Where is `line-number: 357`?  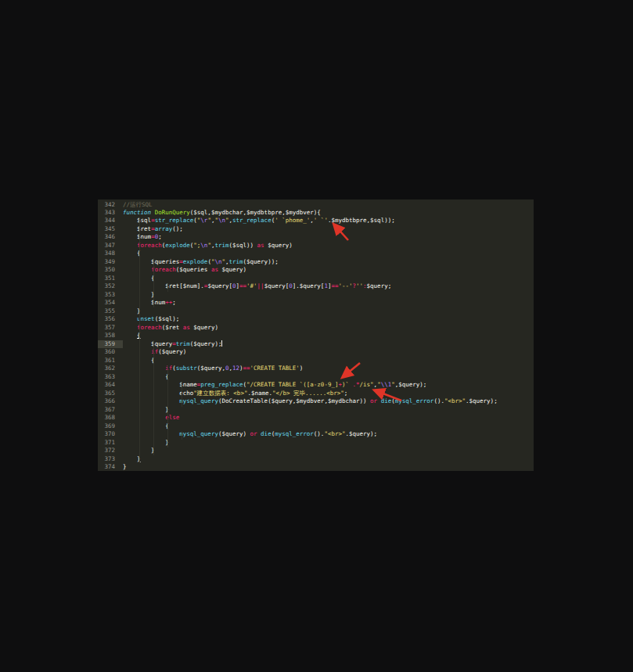
line-number: 357 is located at coordinates (110, 328).